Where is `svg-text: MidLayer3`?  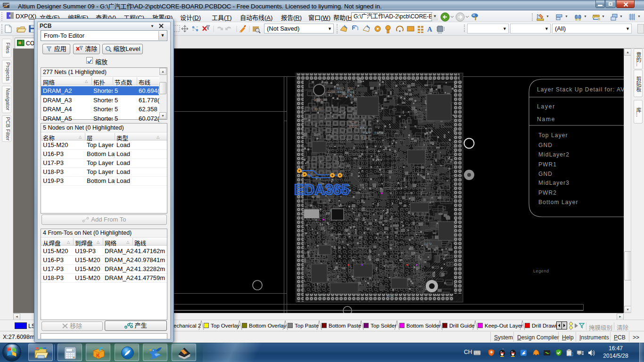 svg-text: MidLayer3 is located at coordinates (554, 183).